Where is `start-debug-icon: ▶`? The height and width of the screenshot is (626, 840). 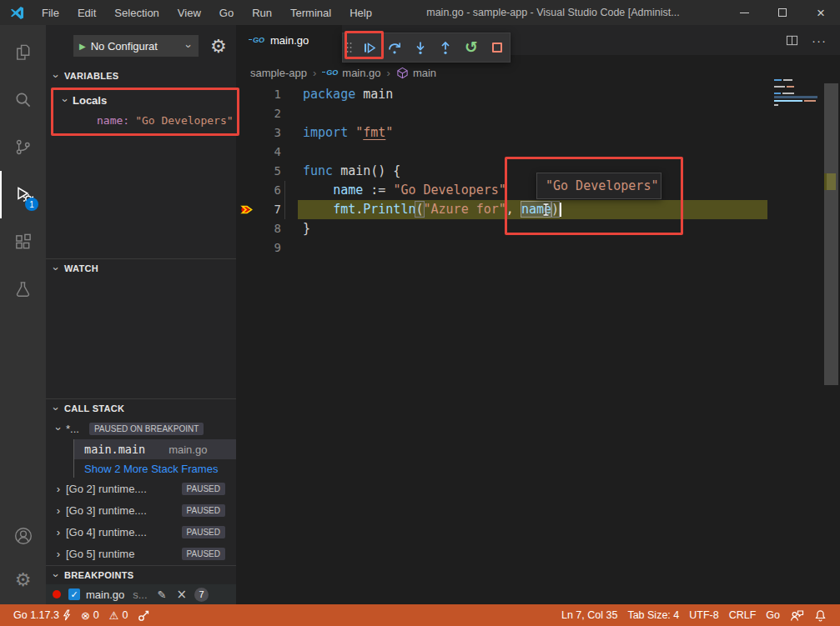
start-debug-icon: ▶ is located at coordinates (83, 47).